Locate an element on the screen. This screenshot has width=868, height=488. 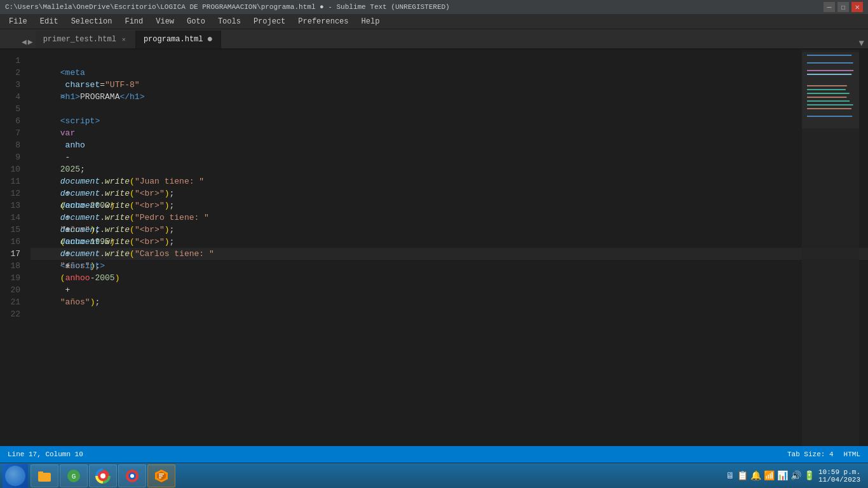
windows-orb-icon is located at coordinates (15, 476).